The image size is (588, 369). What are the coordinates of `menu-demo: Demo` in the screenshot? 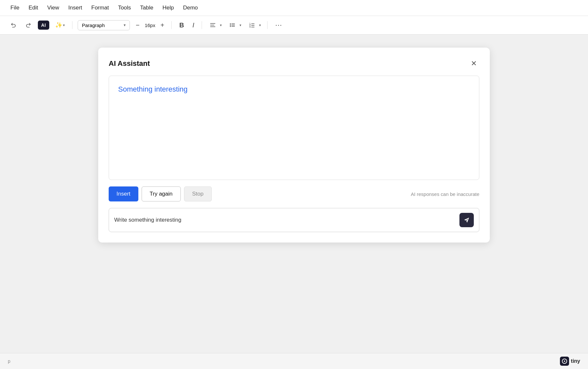 It's located at (191, 8).